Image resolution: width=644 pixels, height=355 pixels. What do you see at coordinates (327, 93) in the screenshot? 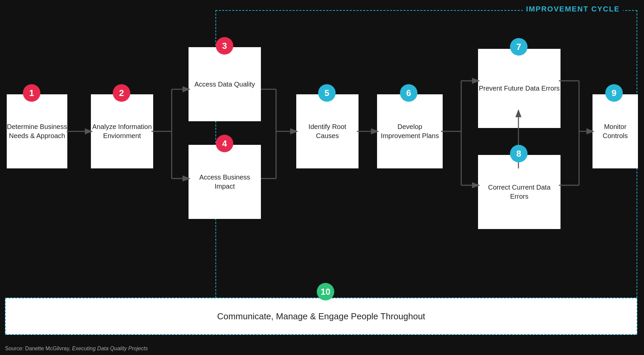
I see `step-5-num: 5` at bounding box center [327, 93].